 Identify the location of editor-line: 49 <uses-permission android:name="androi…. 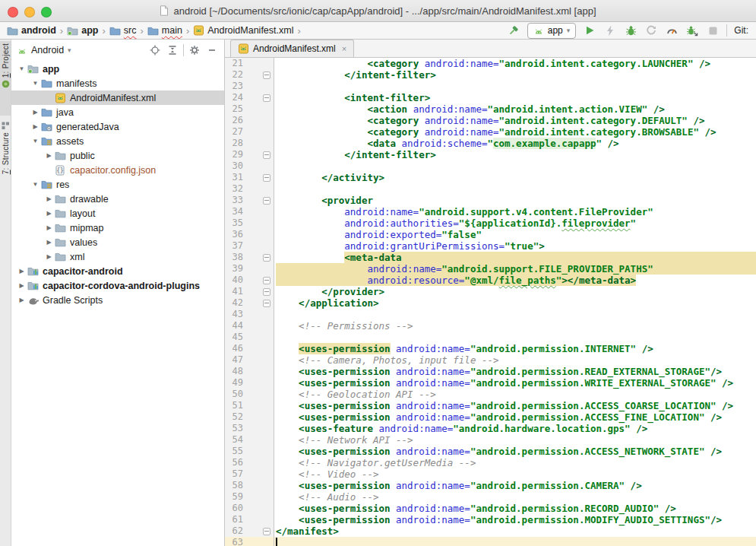
(491, 383).